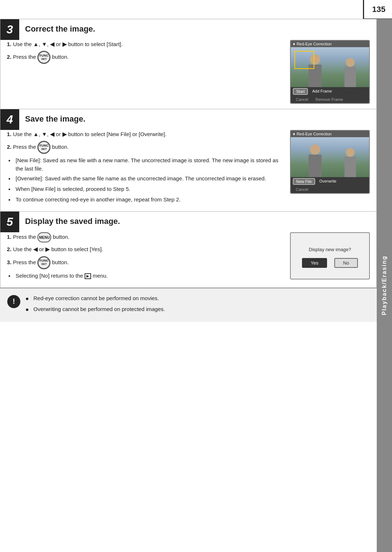 The height and width of the screenshot is (552, 392). What do you see at coordinates (145, 147) in the screenshot?
I see `step-4-instruction-2: 2. Press the FUNC SET button.` at bounding box center [145, 147].